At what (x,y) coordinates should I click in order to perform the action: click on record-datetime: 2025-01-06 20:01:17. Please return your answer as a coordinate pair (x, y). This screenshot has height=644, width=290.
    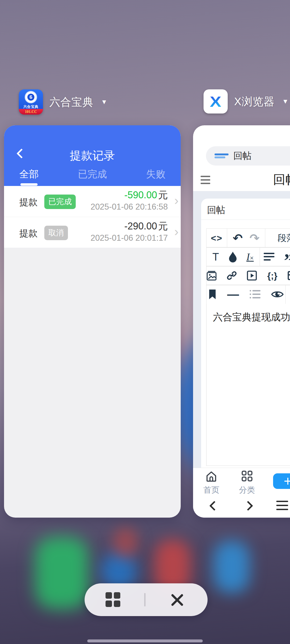
    Looking at the image, I should click on (129, 238).